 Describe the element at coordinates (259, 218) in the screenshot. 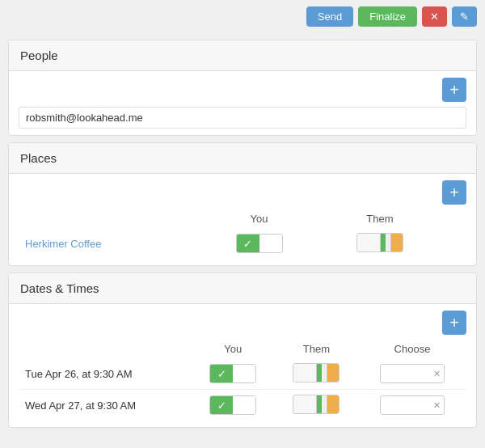

I see `places-col-you: You` at that location.